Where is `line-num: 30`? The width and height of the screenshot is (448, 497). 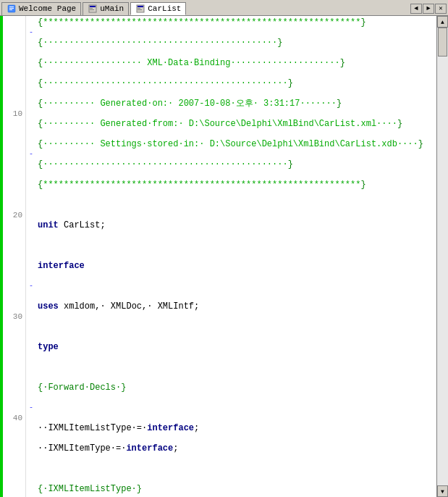
line-num: 30 is located at coordinates (13, 317).